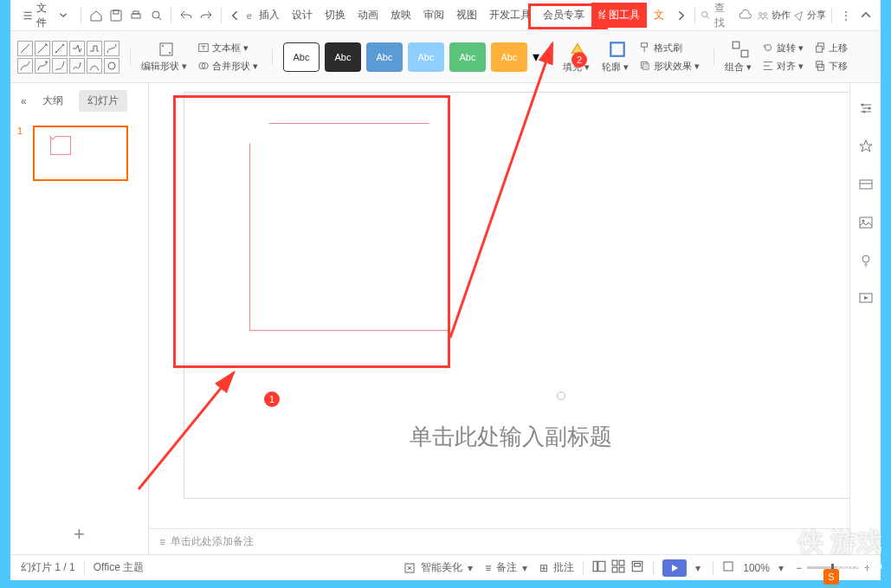 This screenshot has width=891, height=588. Describe the element at coordinates (343, 57) in the screenshot. I see `style-2: Abc` at that location.